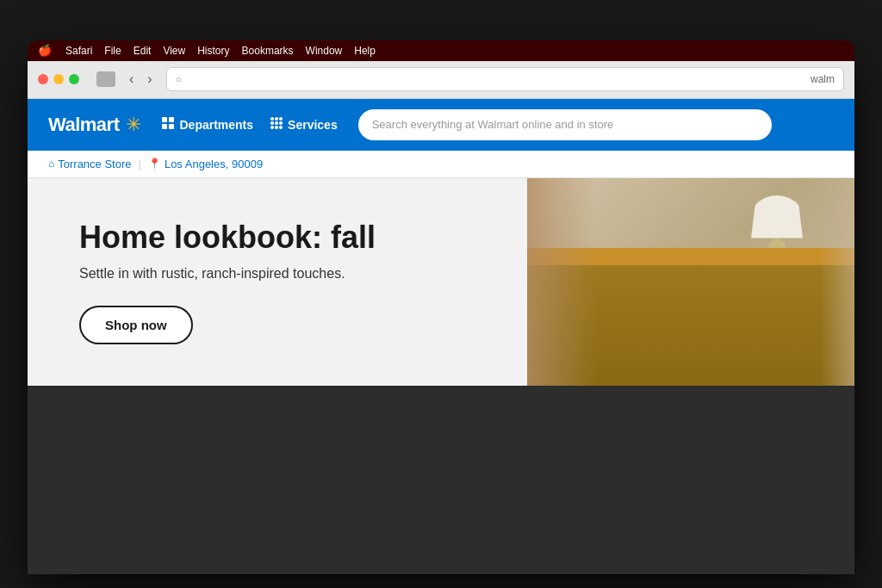 Image resolution: width=882 pixels, height=588 pixels. Describe the element at coordinates (95, 125) in the screenshot. I see `walmart-logo: Walmart ✳` at that location.